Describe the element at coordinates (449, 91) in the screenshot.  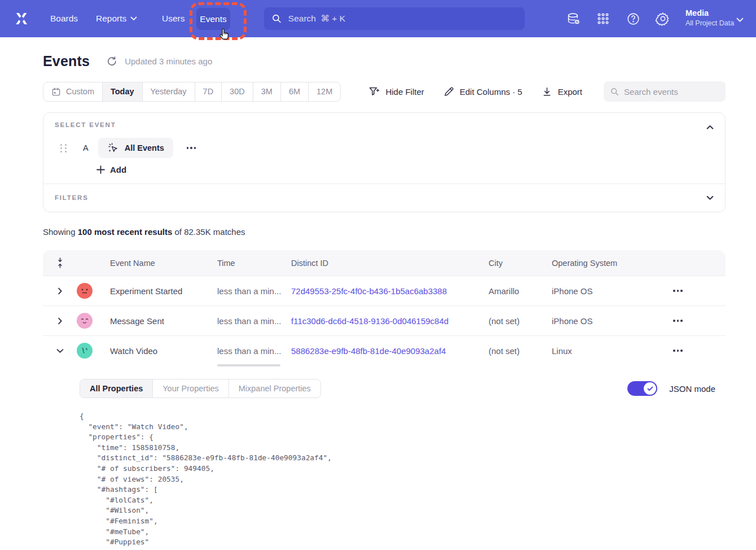
I see `pencil-icon` at that location.